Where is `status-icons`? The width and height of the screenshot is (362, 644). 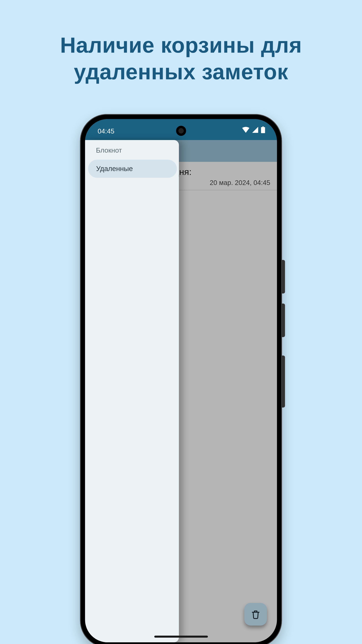 status-icons is located at coordinates (254, 130).